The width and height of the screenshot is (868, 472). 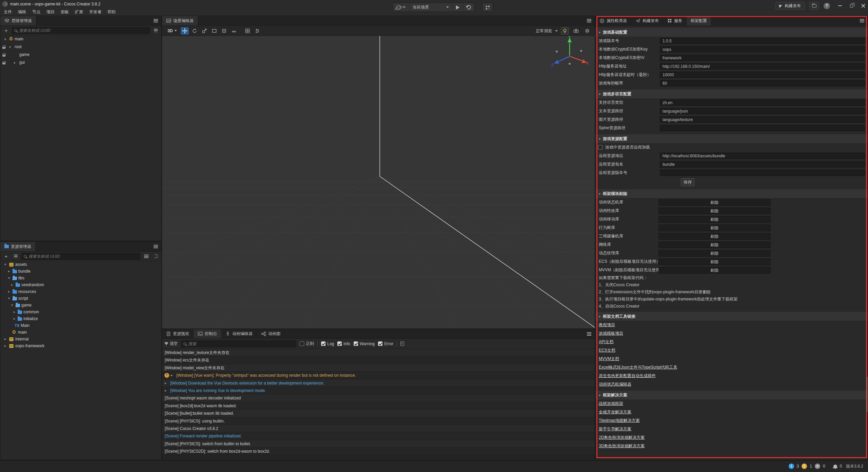 What do you see at coordinates (378, 360) in the screenshot?
I see `log-row: [Window] ecs文件夹存在` at bounding box center [378, 360].